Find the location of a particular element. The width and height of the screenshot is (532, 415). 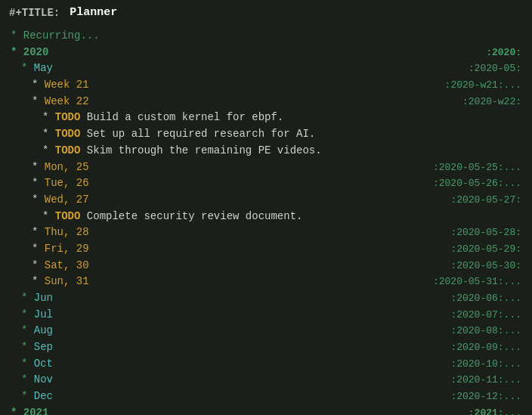

list-item: * Aug:2020-08:... is located at coordinates (266, 331).